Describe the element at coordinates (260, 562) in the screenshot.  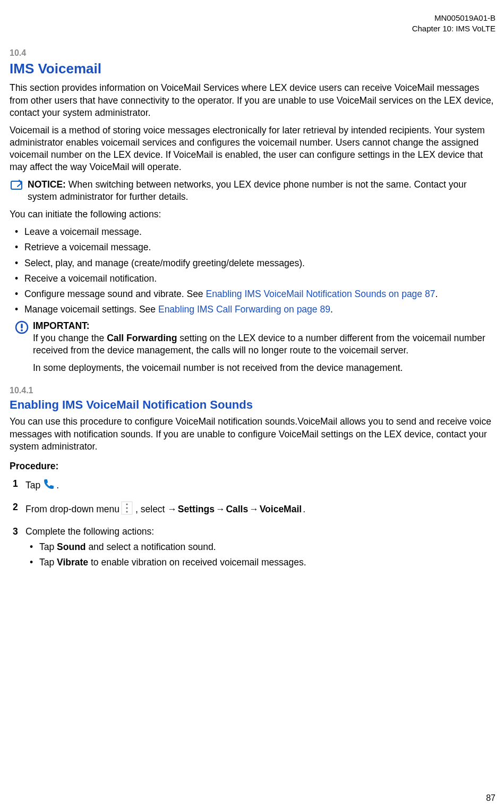
I see `list-item: Tap Vibrate to enable vibration on recei…` at that location.